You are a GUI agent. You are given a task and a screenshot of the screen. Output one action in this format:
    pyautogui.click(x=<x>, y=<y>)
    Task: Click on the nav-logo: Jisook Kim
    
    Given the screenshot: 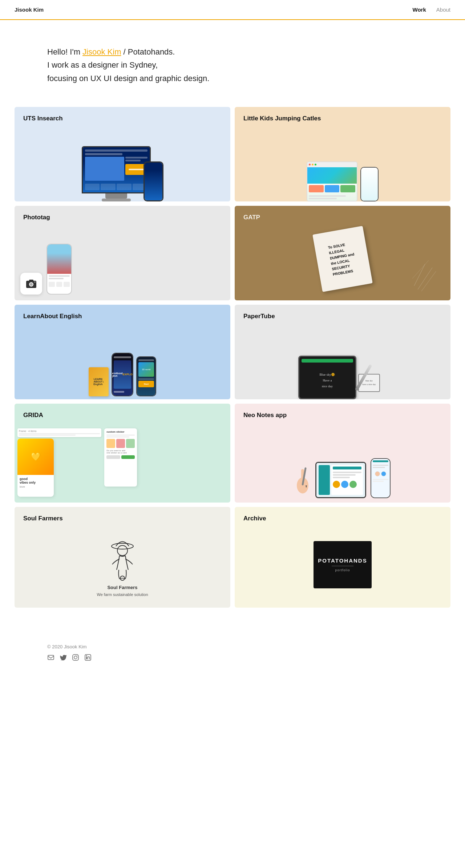 What is the action you would take?
    pyautogui.click(x=29, y=9)
    